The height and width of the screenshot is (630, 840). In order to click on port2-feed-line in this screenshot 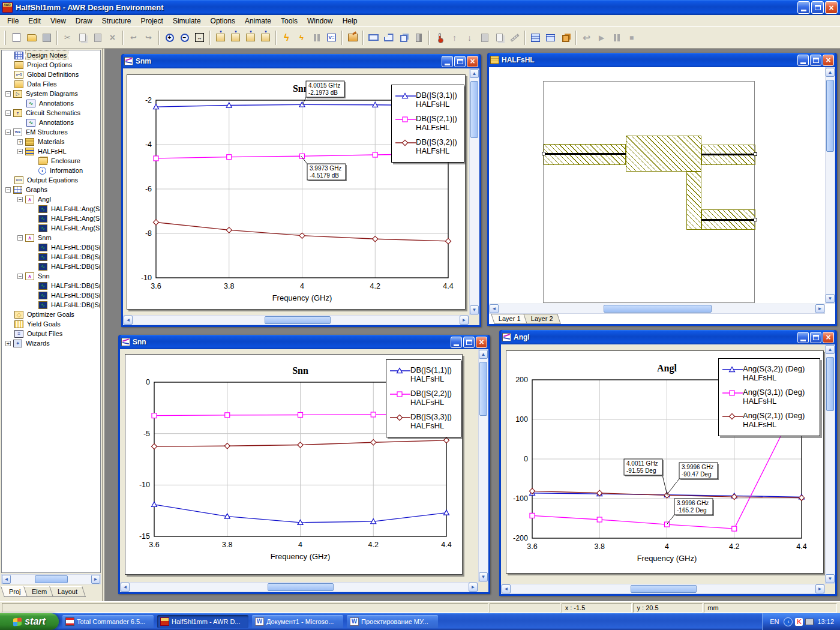, I will do `click(728, 155)`.